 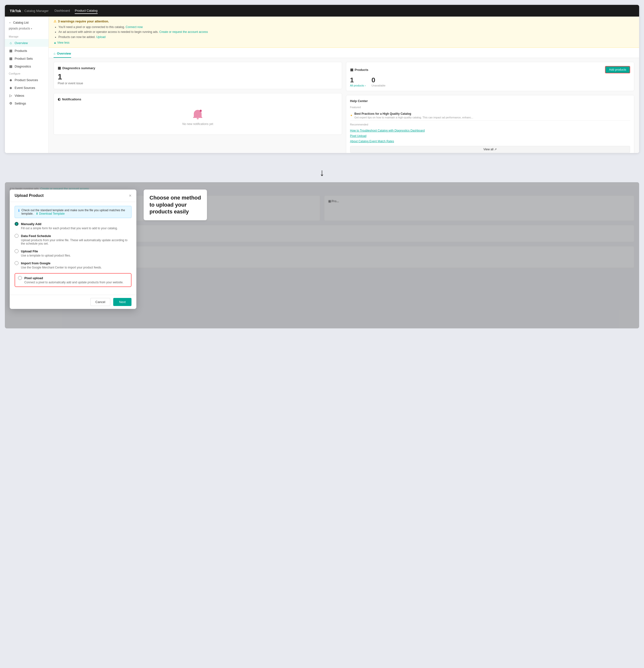 What do you see at coordinates (322, 172) in the screenshot?
I see `down-arrow-icon: ↓` at bounding box center [322, 172].